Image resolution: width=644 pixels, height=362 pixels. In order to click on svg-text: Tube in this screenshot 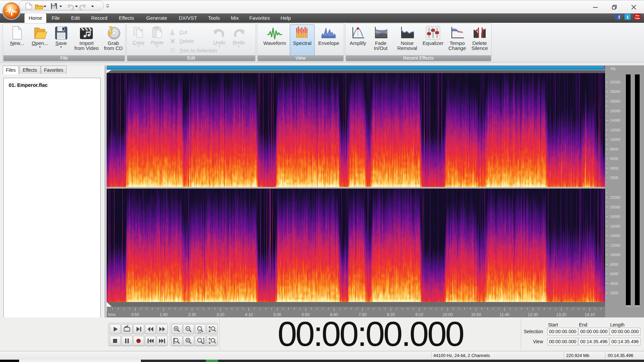, I will do `click(637, 18)`.